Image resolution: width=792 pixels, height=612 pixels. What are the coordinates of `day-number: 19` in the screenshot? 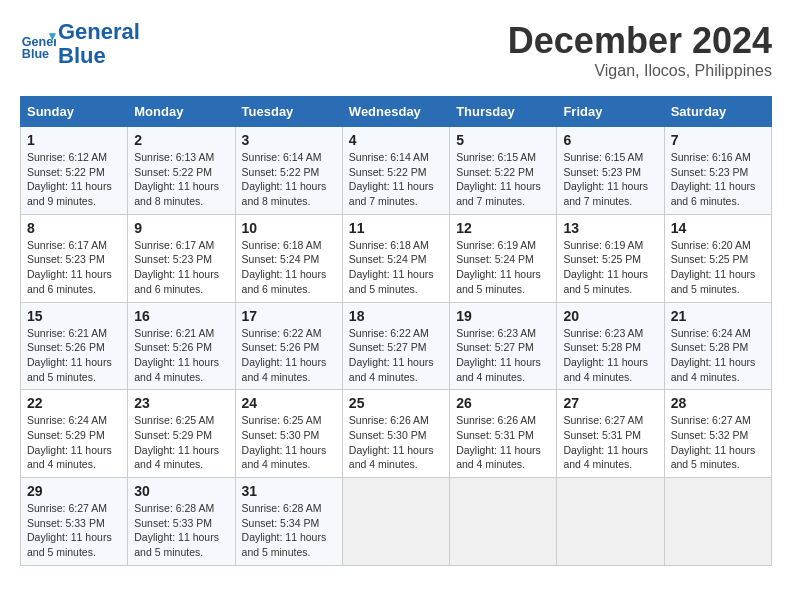 It's located at (503, 316).